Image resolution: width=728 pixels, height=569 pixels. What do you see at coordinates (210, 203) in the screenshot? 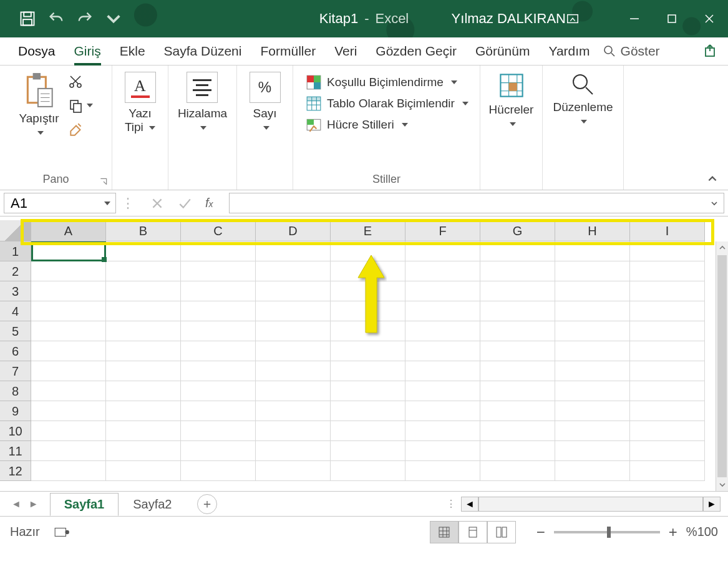
I see `insert-function-icon: fx` at bounding box center [210, 203].